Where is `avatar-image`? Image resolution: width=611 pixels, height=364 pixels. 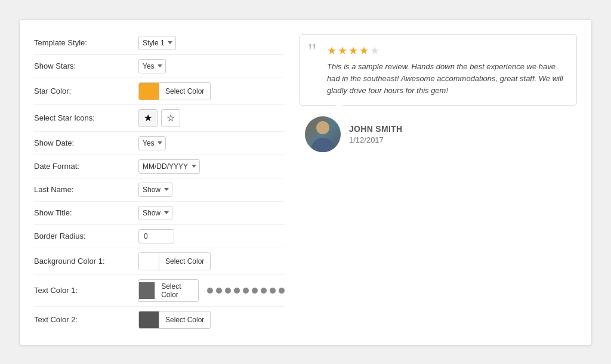
avatar-image is located at coordinates (323, 134).